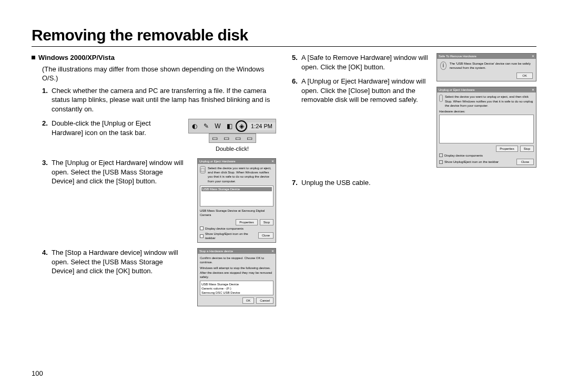  What do you see at coordinates (284, 37) in the screenshot?
I see `page-title: Removing the removable disk` at bounding box center [284, 37].